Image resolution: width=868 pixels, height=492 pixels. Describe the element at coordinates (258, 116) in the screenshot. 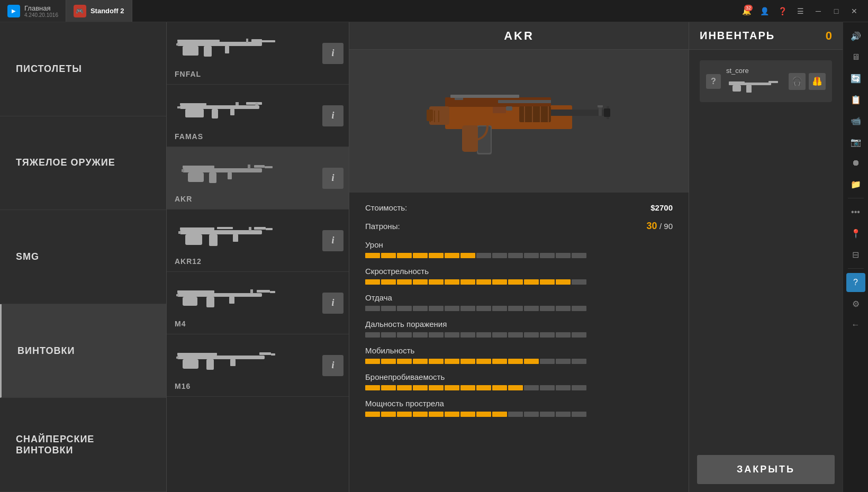

I see `weapon-item-famas: FAMAS i` at that location.